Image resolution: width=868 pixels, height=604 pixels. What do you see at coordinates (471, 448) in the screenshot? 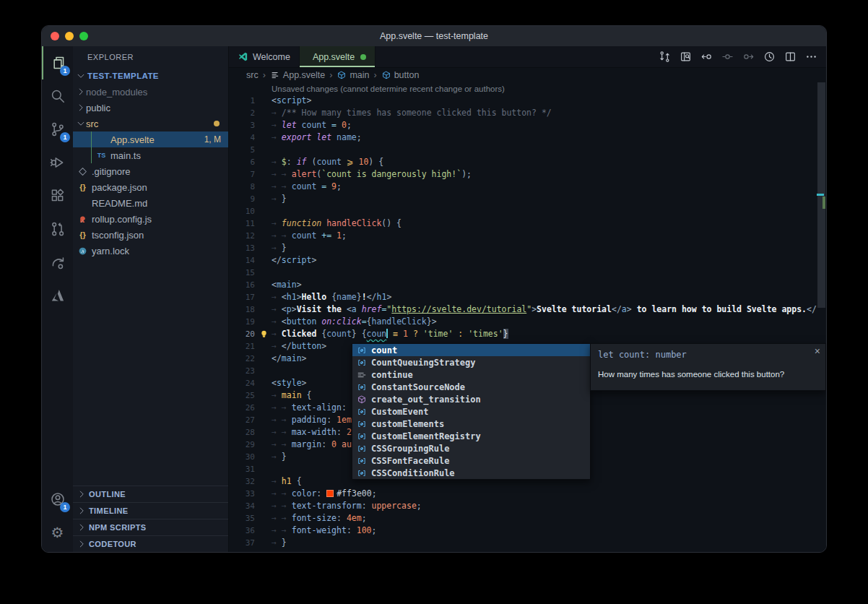
I see `suggest-item-cssgroupingrule: CSSGroupingRule` at bounding box center [471, 448].